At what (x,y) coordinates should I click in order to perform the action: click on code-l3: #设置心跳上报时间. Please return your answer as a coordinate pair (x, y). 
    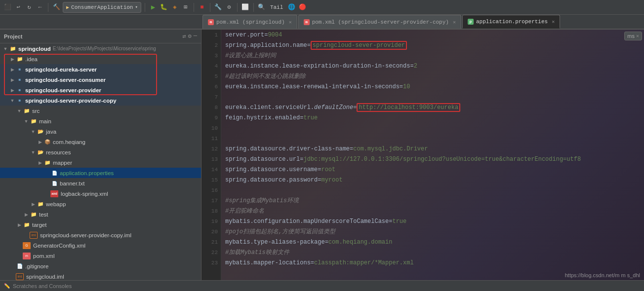
    Looking at the image, I should click on (251, 55).